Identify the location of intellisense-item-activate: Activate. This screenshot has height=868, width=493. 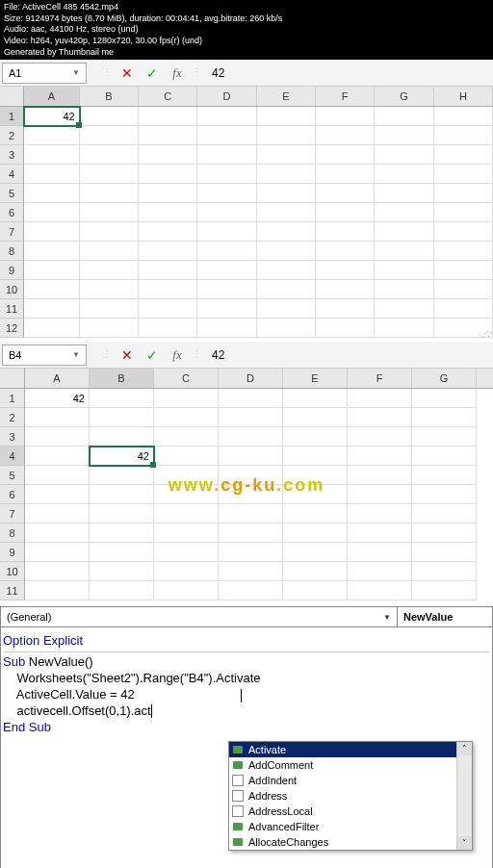
(350, 750).